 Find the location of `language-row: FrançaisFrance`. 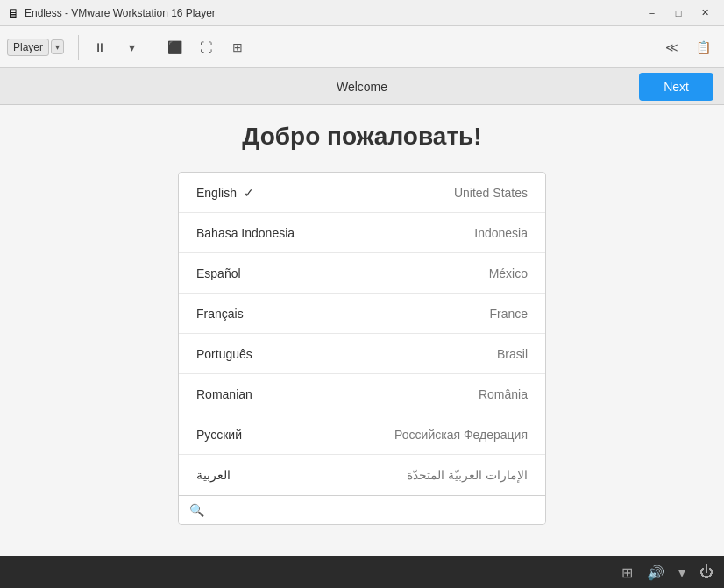

language-row: FrançaisFrance is located at coordinates (362, 314).